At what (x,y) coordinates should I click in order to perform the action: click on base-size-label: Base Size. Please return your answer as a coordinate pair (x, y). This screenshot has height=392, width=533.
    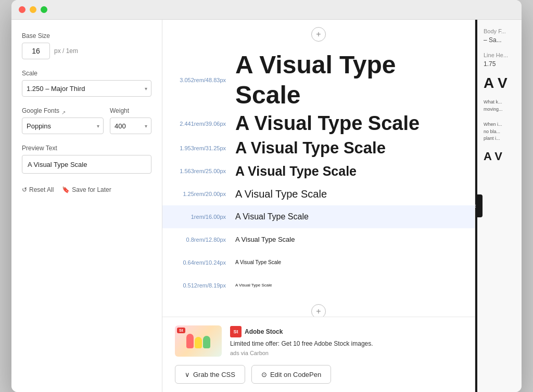
    Looking at the image, I should click on (86, 36).